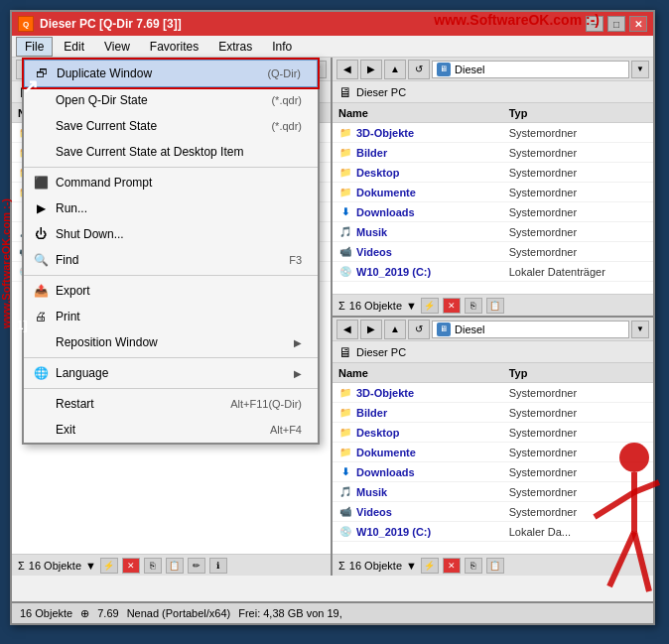 The height and width of the screenshot is (644, 669). I want to click on reposition-icon, so click(41, 342).